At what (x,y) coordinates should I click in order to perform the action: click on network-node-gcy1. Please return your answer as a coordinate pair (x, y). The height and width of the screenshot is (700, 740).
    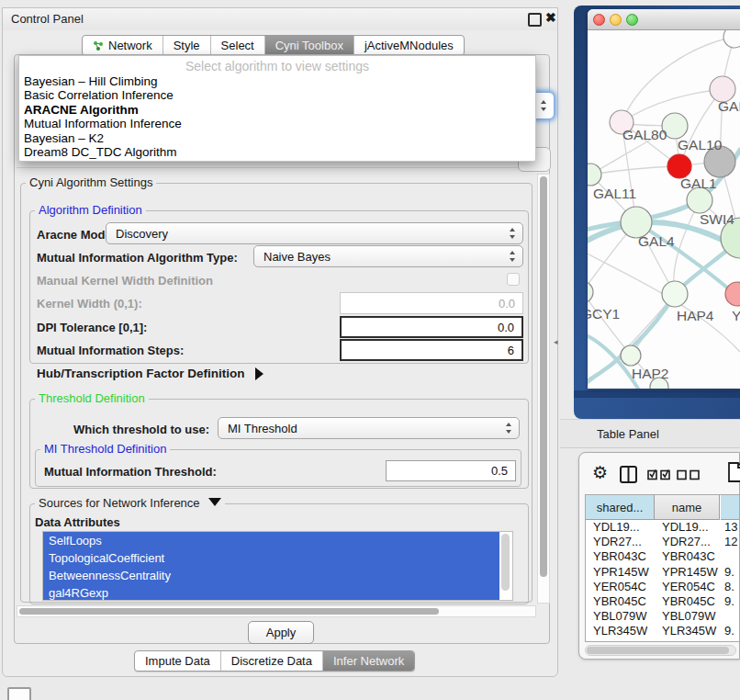
    Looking at the image, I should click on (590, 292).